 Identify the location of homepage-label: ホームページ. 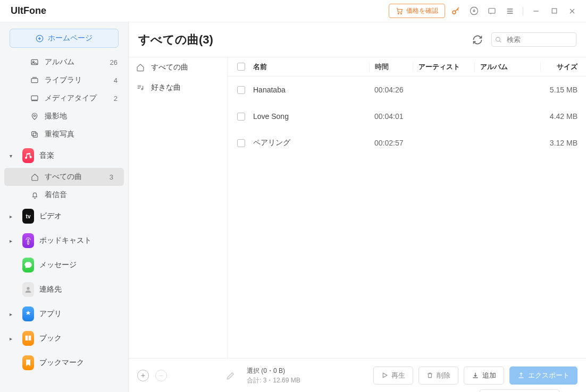
(70, 38).